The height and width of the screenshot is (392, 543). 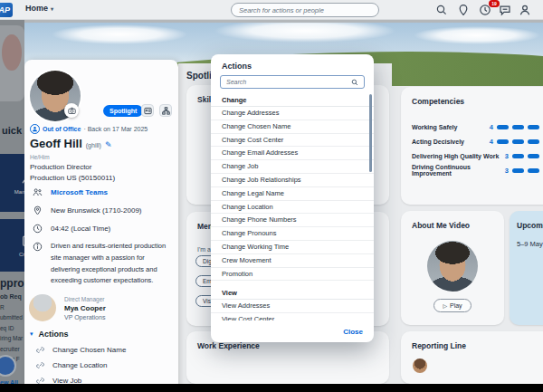 I want to click on manager-name: Mya Cooper, so click(x=85, y=308).